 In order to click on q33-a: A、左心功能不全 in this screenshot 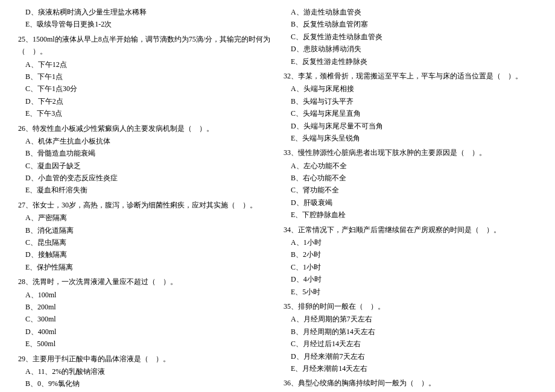, I will do `click(410, 166)`.